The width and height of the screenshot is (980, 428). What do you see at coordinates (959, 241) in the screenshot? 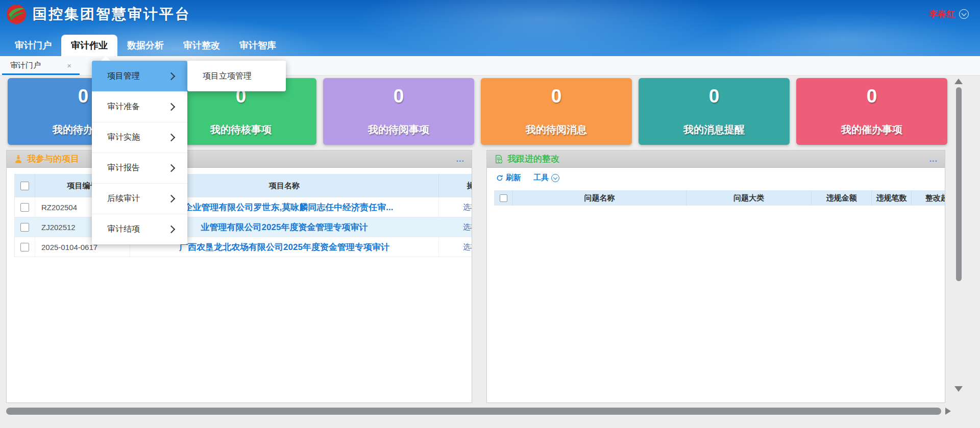
I see `vertical-scrollbar` at bounding box center [959, 241].